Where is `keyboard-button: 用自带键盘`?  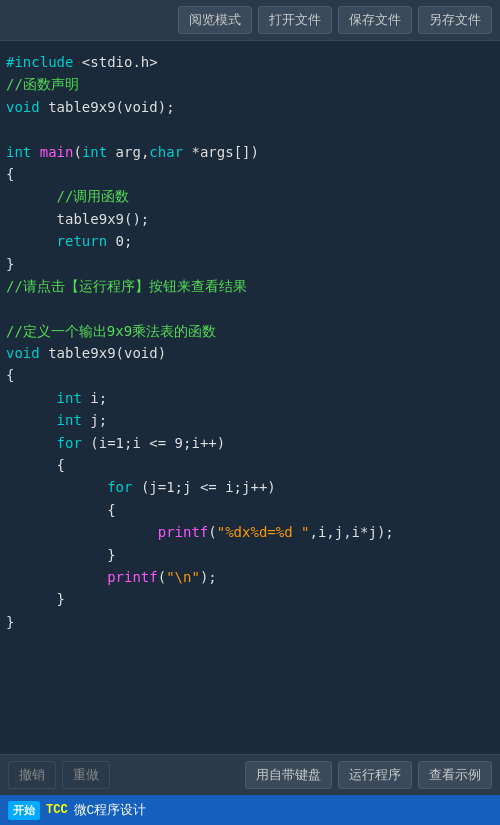
keyboard-button: 用自带键盘 is located at coordinates (288, 775).